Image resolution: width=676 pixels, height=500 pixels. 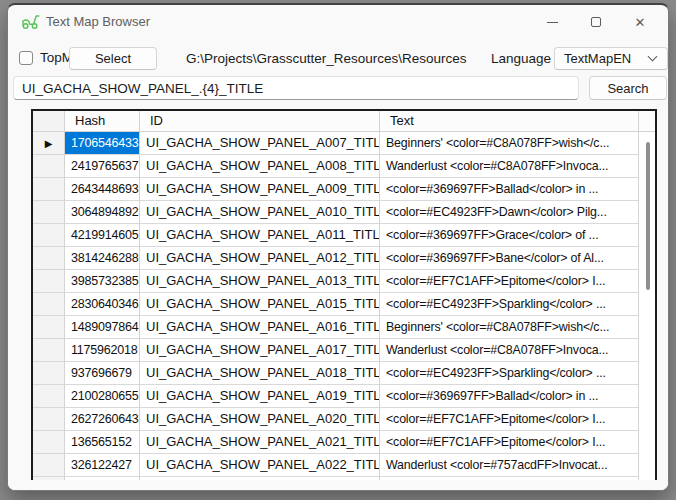 I want to click on table-row: ▶ 1706546433 UI_GACHA_SHOW_PANEL_A007_TI…, so click(x=344, y=144).